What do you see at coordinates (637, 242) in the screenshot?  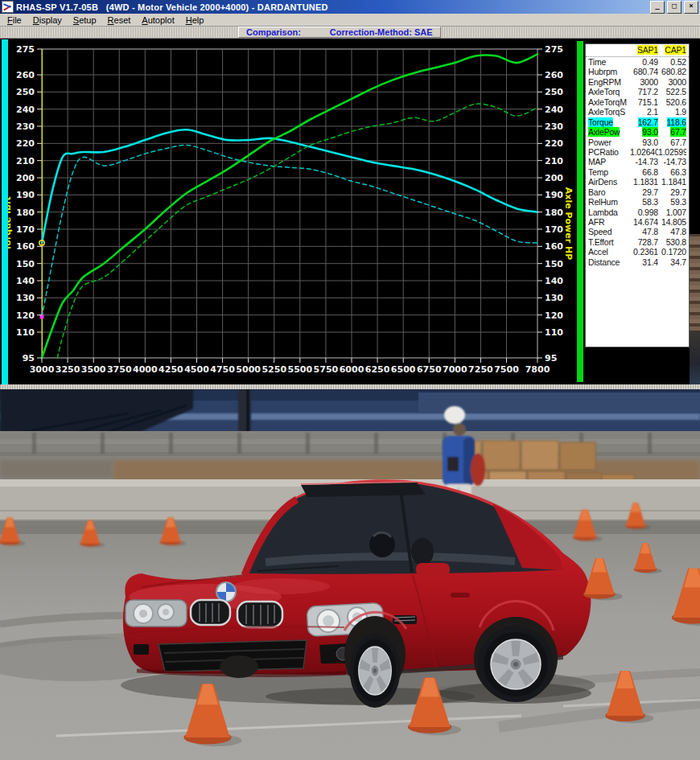 I see `table-row: T.Effort728.7530.8` at bounding box center [637, 242].